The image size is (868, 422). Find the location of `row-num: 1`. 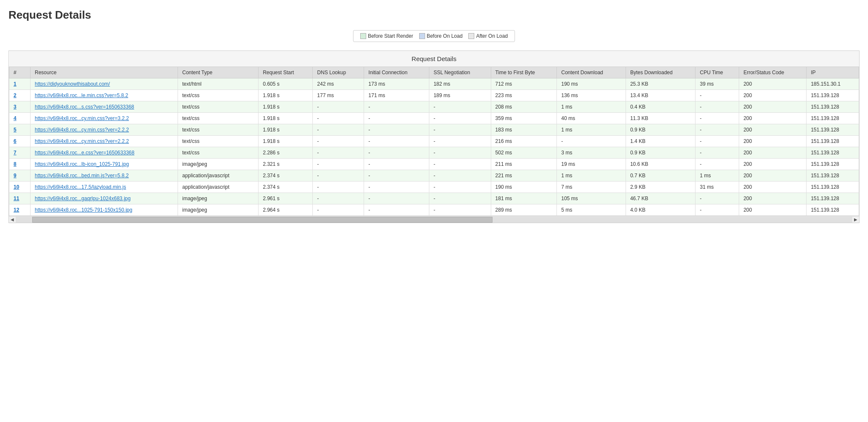

row-num: 1 is located at coordinates (20, 84).